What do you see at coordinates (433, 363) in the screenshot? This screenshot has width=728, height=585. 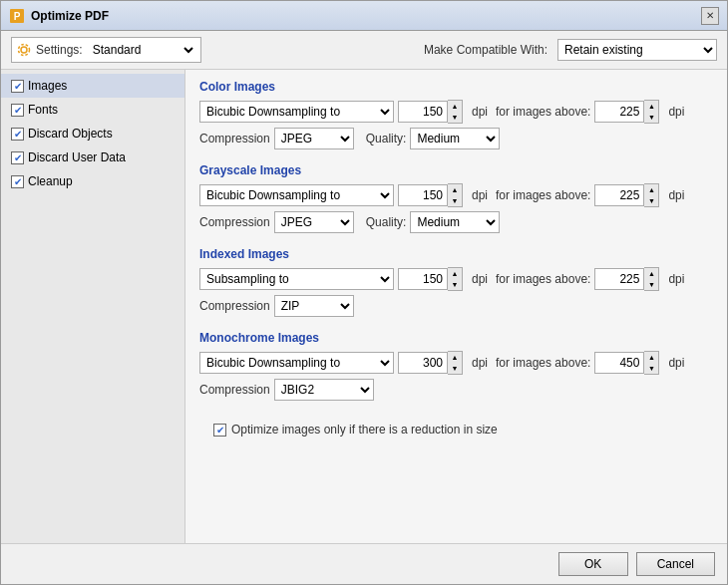 I see `monochrome-dpi-spinner: 300 ▲ ▼` at bounding box center [433, 363].